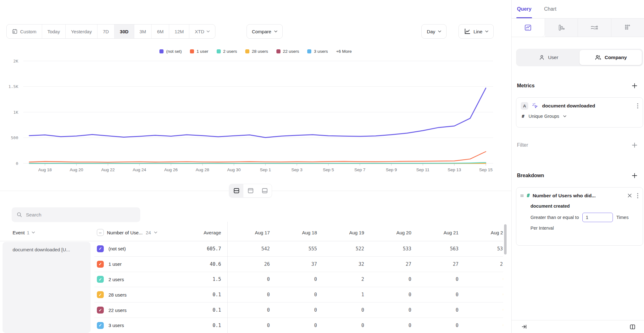 This screenshot has width=644, height=333. Describe the element at coordinates (345, 232) in the screenshot. I see `date-column-header: Aug 19` at that location.